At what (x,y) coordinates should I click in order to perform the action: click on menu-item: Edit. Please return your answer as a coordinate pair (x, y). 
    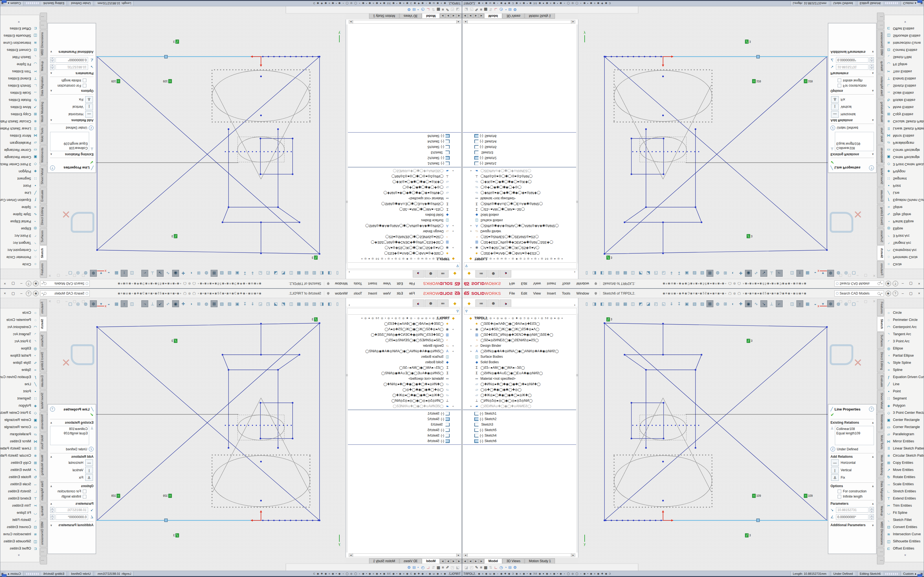
    Looking at the image, I should click on (400, 284).